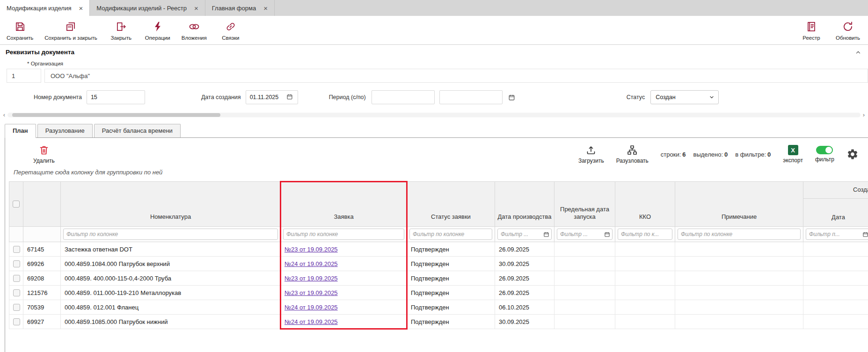 This screenshot has width=868, height=352. What do you see at coordinates (170, 234) in the screenshot?
I see `filter-input-nomenclature` at bounding box center [170, 234].